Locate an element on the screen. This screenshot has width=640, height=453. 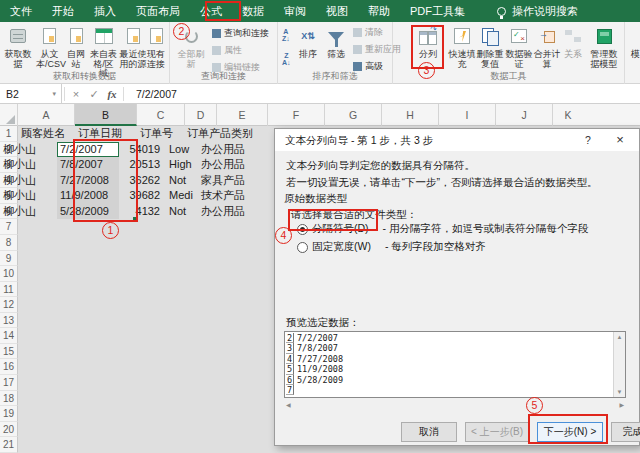
row-header: 13 is located at coordinates (9, 321).